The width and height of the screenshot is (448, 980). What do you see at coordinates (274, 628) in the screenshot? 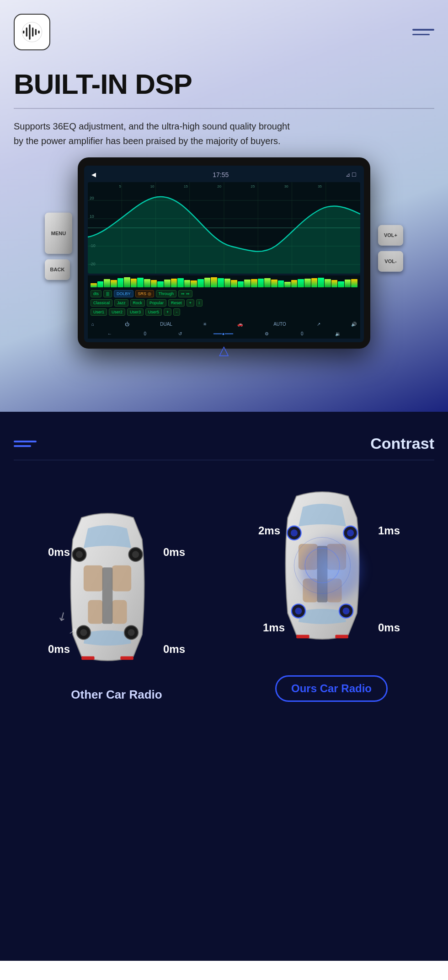
I see `ms-bottom-left-ours: 1ms` at bounding box center [274, 628].